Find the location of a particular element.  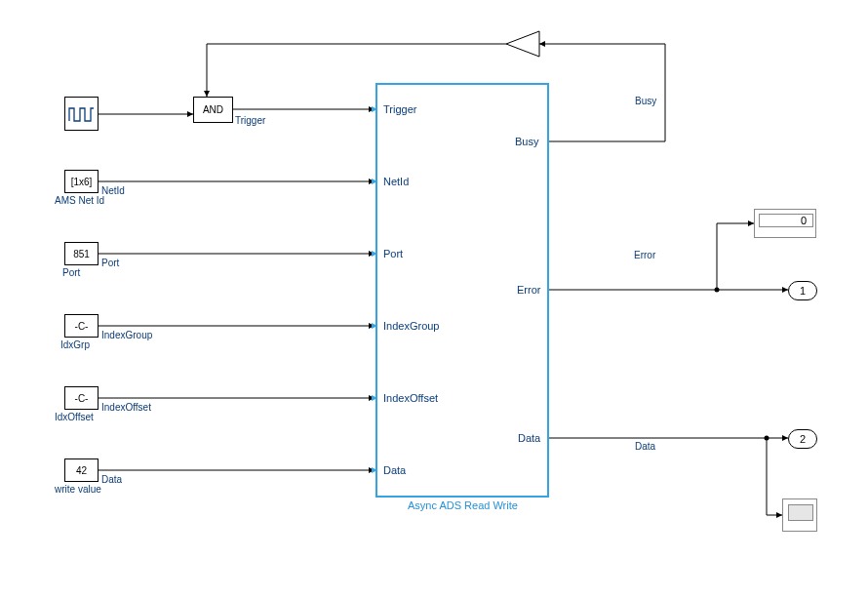

pulse-icon is located at coordinates (82, 114).